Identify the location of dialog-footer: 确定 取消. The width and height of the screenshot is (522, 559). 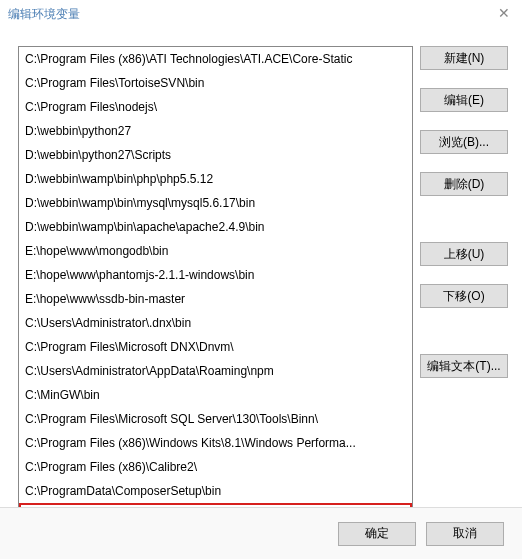
(261, 533).